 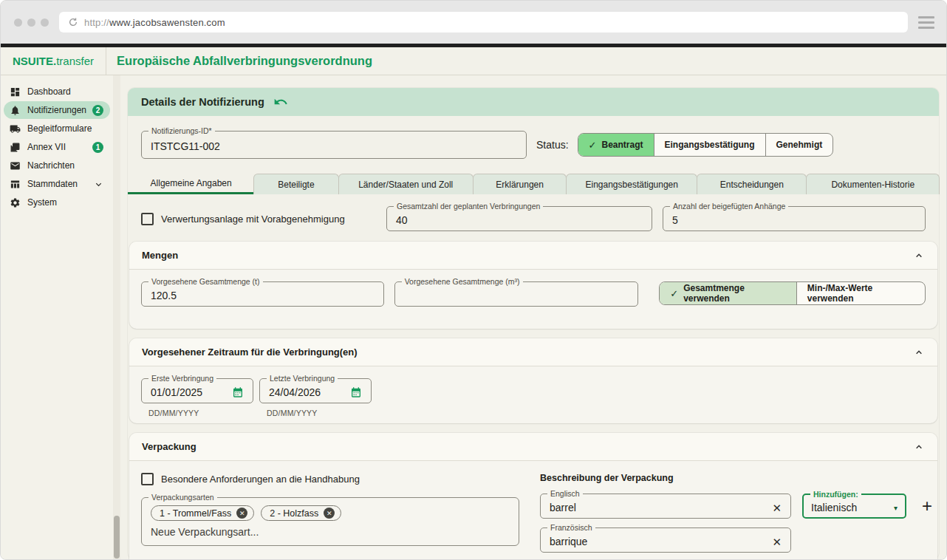 What do you see at coordinates (245, 61) in the screenshot?
I see `app-title: Europäische Abfallverbringungsverordnung` at bounding box center [245, 61].